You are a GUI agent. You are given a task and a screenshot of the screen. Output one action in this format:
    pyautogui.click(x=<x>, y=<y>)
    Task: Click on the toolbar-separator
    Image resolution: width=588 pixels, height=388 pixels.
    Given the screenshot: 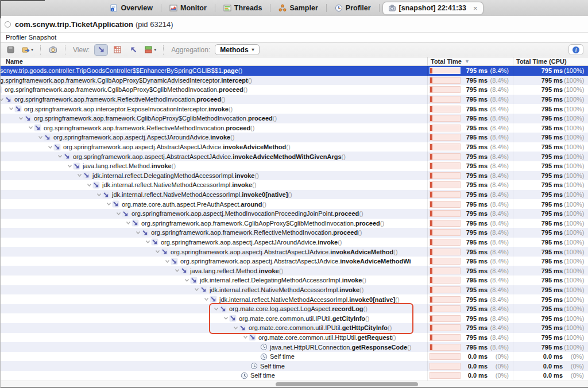 What is the action you would take?
    pyautogui.click(x=163, y=50)
    